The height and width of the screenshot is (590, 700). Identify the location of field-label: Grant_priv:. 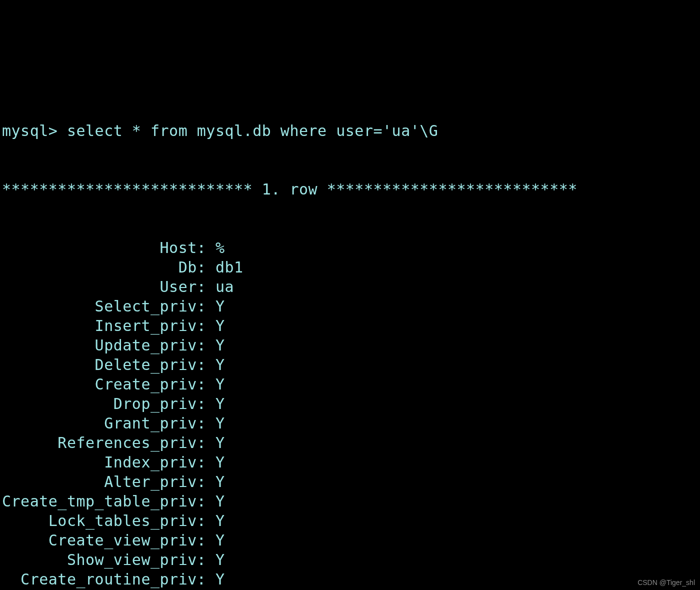
(109, 423).